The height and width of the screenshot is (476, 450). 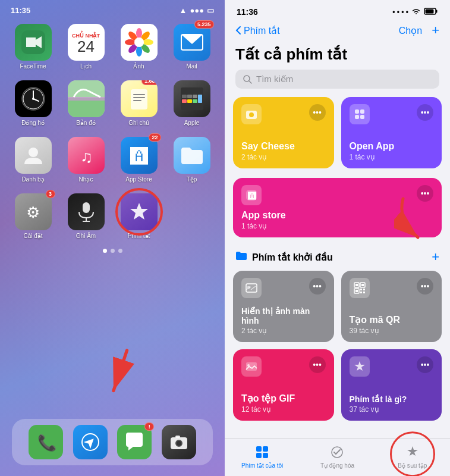 I want to click on what-more: •••, so click(x=425, y=365).